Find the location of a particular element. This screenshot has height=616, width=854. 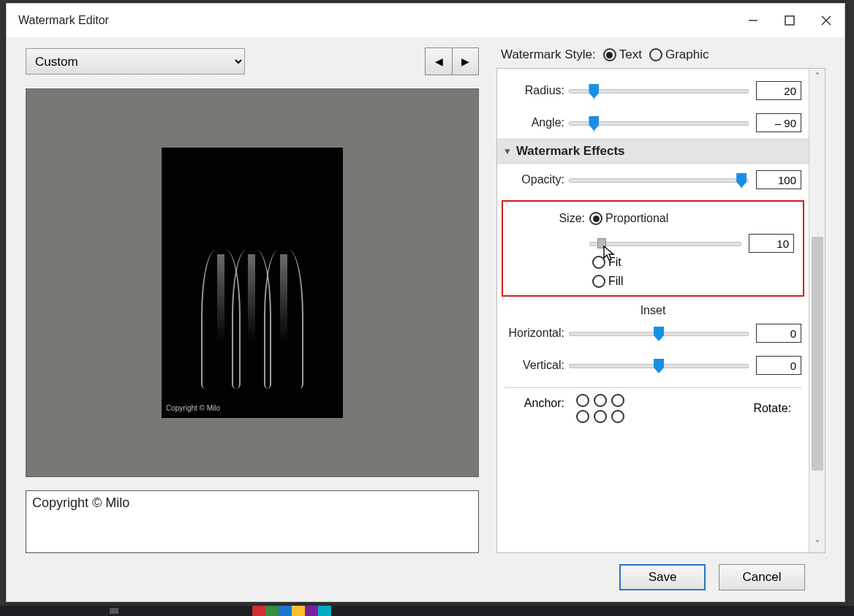

size-fit-radio: Fit is located at coordinates (697, 262).